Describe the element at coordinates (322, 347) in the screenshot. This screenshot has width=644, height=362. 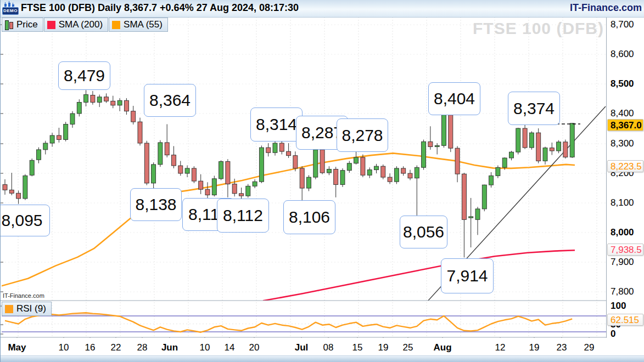
I see `time-axis: May10162228Jun101420Jul08151925Aug121923…` at that location.